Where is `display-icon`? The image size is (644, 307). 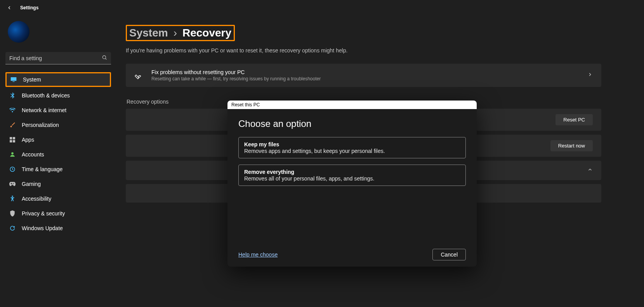 display-icon is located at coordinates (14, 80).